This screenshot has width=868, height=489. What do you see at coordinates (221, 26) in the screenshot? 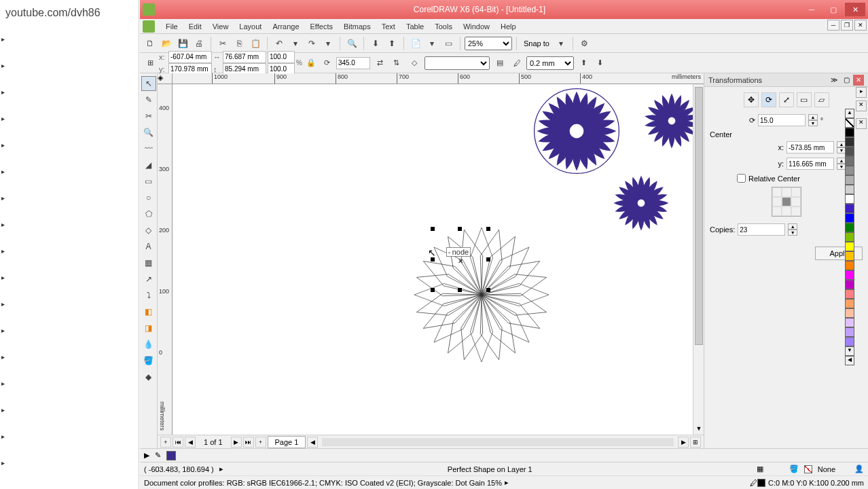
I see `menu-view: View` at bounding box center [221, 26].